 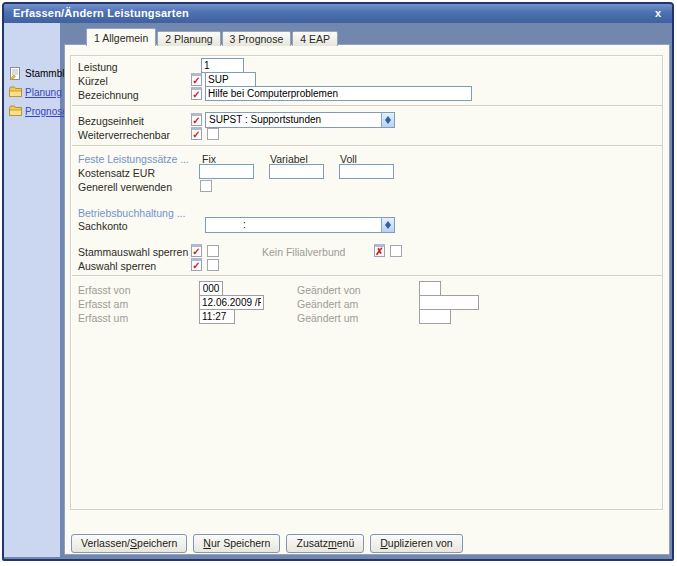 I want to click on window-title: Erfassen/Ändern Leistungsarten, so click(x=101, y=14).